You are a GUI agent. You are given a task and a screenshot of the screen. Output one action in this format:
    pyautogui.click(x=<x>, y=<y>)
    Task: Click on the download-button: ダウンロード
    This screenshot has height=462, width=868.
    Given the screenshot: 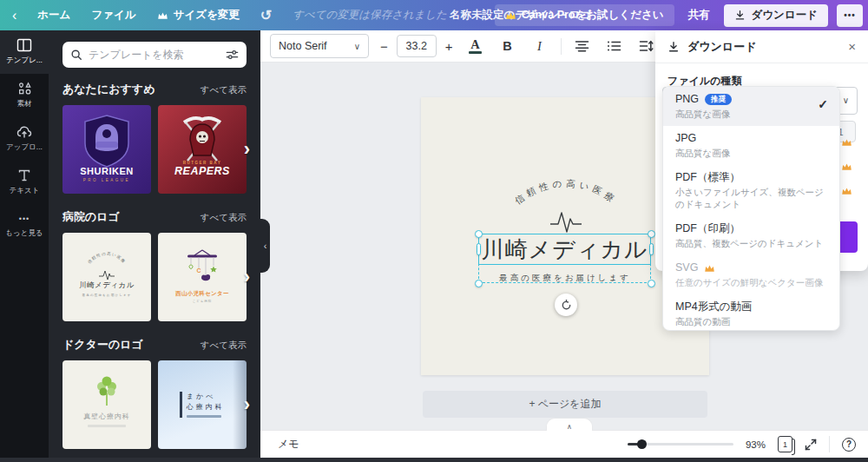 What is the action you would take?
    pyautogui.click(x=776, y=16)
    